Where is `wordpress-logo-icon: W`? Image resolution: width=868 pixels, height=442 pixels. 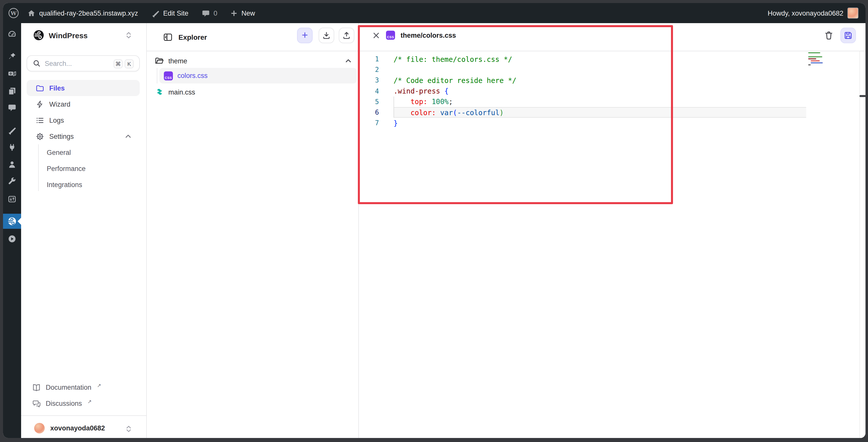
wordpress-logo-icon: W is located at coordinates (13, 13).